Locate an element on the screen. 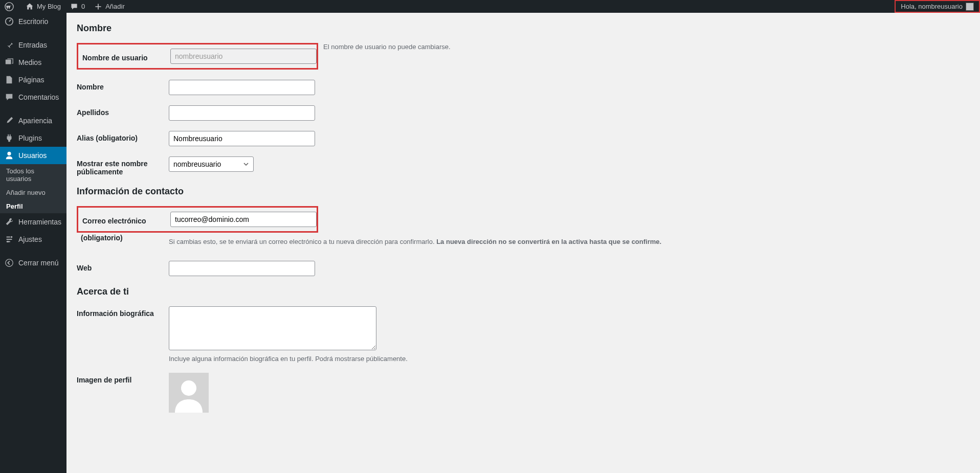 The image size is (980, 473). email-label: Correo electrónico is located at coordinates (126, 219).